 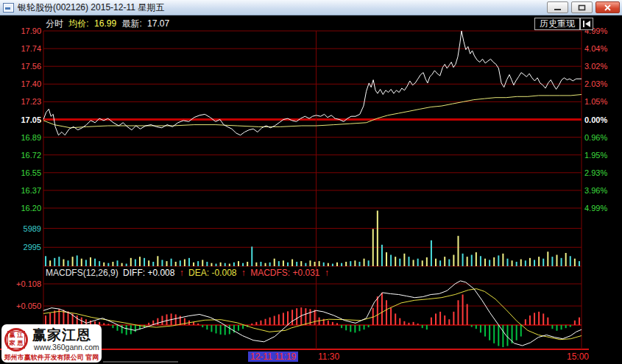 What do you see at coordinates (52, 343) in the screenshot?
I see `brand-watermark: 赢江 家恩 赢家江恩 www.360gann.com 郑州市赢软件开发有限公司 …` at bounding box center [52, 343].